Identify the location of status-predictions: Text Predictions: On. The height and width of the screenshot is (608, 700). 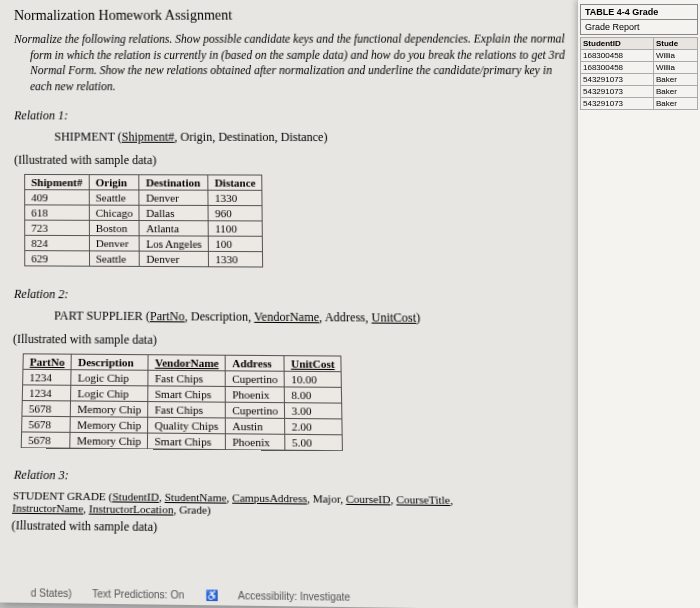
(138, 594).